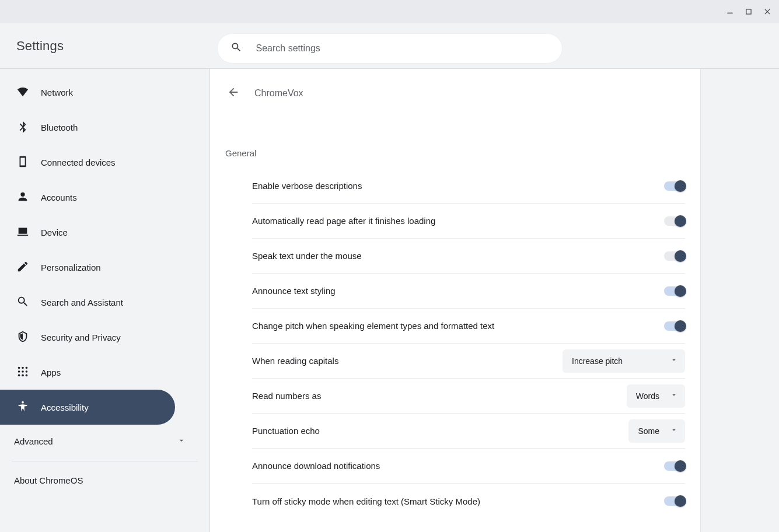 The width and height of the screenshot is (779, 532). What do you see at coordinates (749, 12) in the screenshot?
I see `window-maximize-button` at bounding box center [749, 12].